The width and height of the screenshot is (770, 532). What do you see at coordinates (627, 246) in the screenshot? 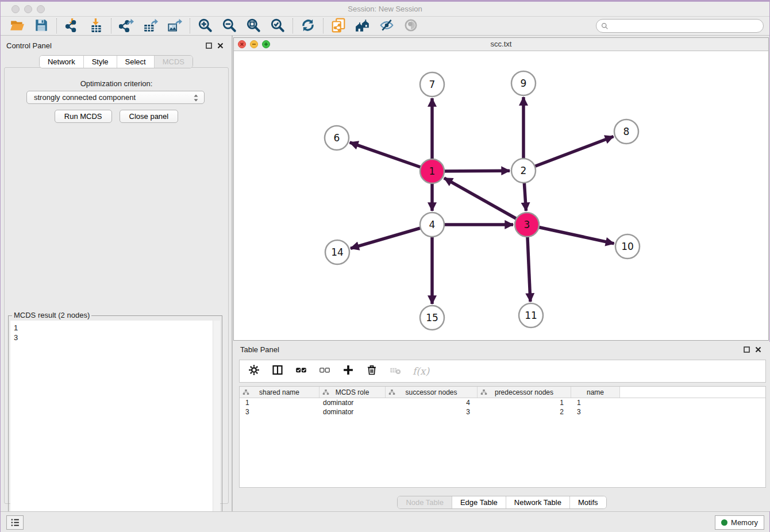
I see `node-10: 10` at bounding box center [627, 246].